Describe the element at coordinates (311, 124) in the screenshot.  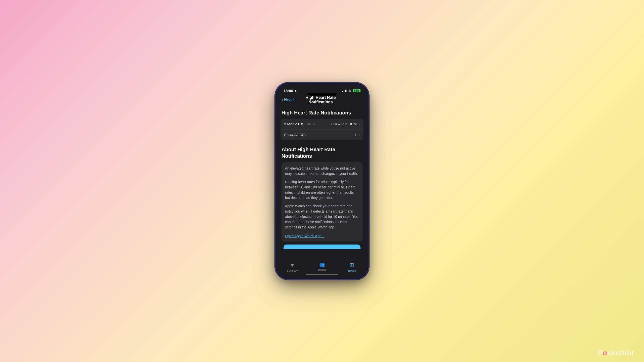
I see `data-time: 14:32` at that location.